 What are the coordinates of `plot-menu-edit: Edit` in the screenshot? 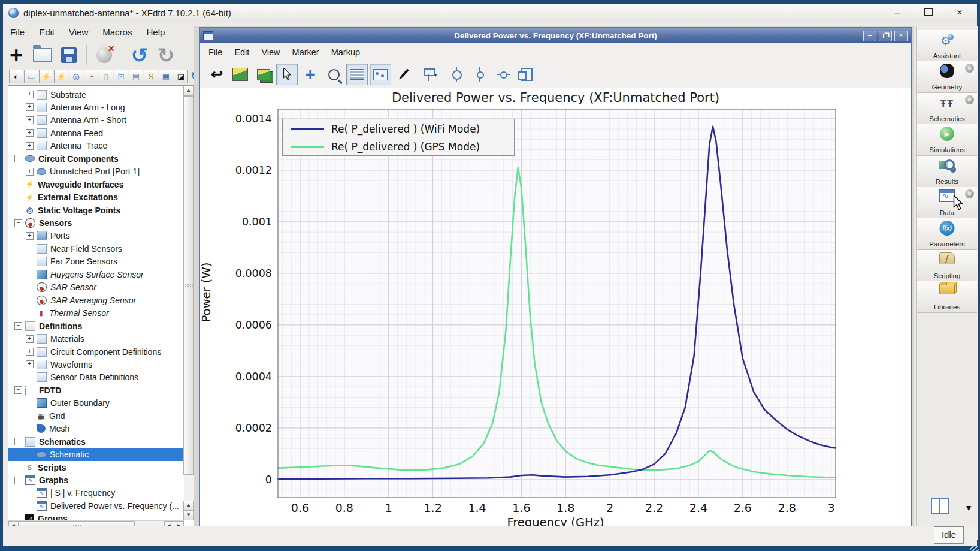 It's located at (242, 52).